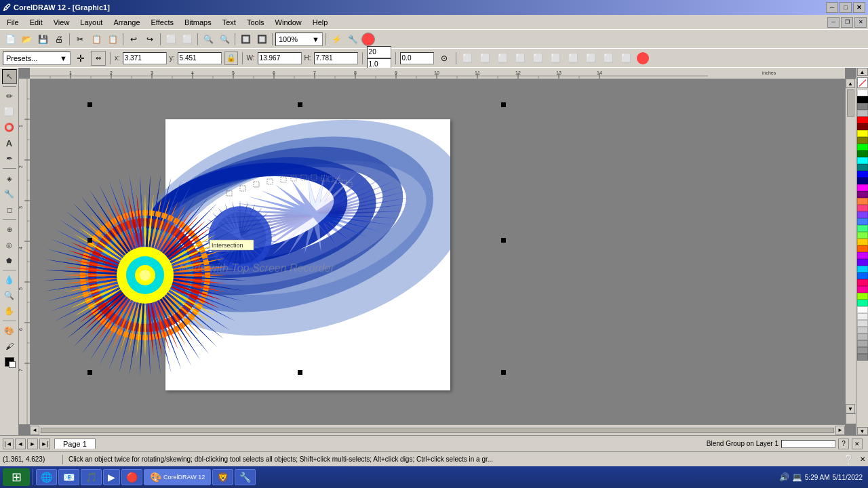 This screenshot has height=488, width=868. What do you see at coordinates (521, 58) in the screenshot?
I see `transform-btn4: ⬜` at bounding box center [521, 58].